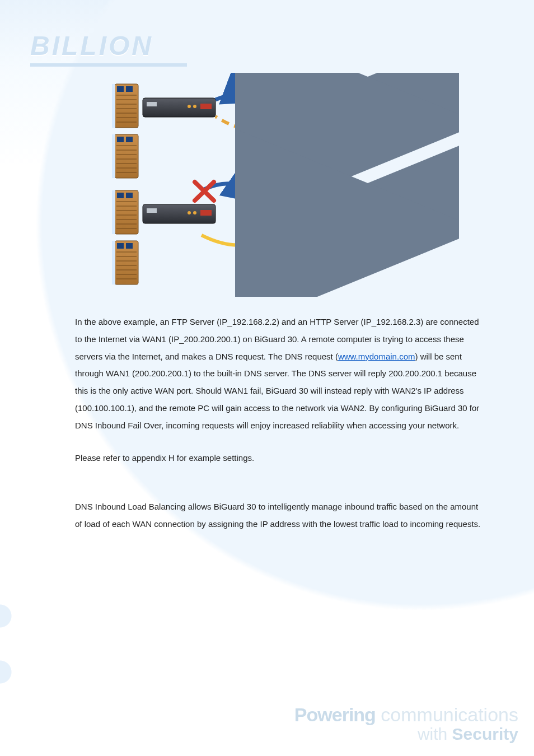 Image resolution: width=534 pixels, height=756 pixels. I want to click on router-icon, so click(179, 161).